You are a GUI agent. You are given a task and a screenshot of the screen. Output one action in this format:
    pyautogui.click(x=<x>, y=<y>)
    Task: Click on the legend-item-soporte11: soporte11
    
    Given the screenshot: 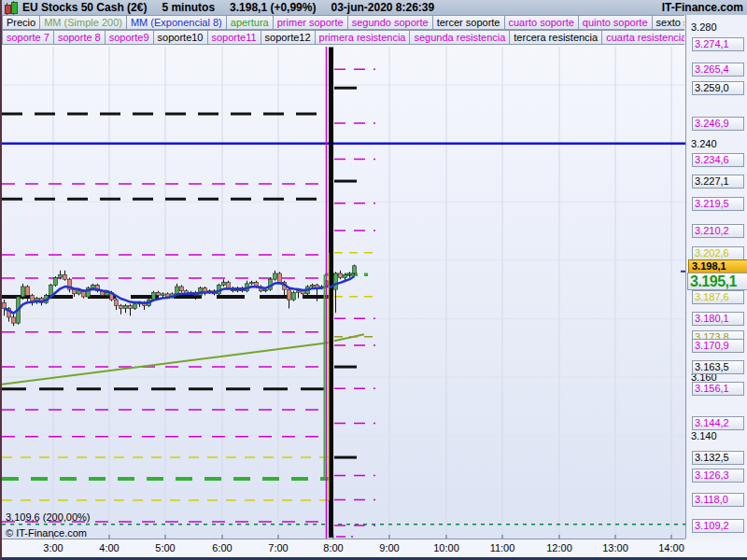 What is the action you would take?
    pyautogui.click(x=235, y=37)
    